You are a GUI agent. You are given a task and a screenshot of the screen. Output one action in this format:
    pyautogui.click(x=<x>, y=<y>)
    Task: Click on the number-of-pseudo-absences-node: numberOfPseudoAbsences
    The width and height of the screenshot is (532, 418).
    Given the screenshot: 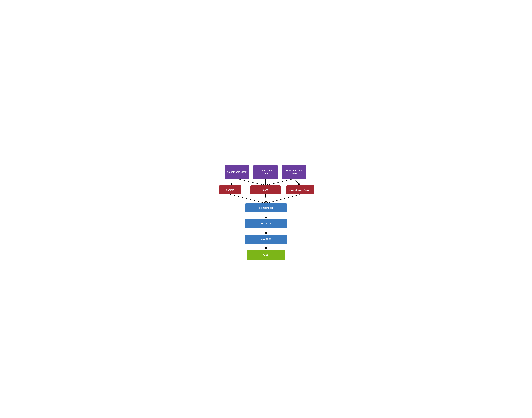 What is the action you would take?
    pyautogui.click(x=300, y=190)
    